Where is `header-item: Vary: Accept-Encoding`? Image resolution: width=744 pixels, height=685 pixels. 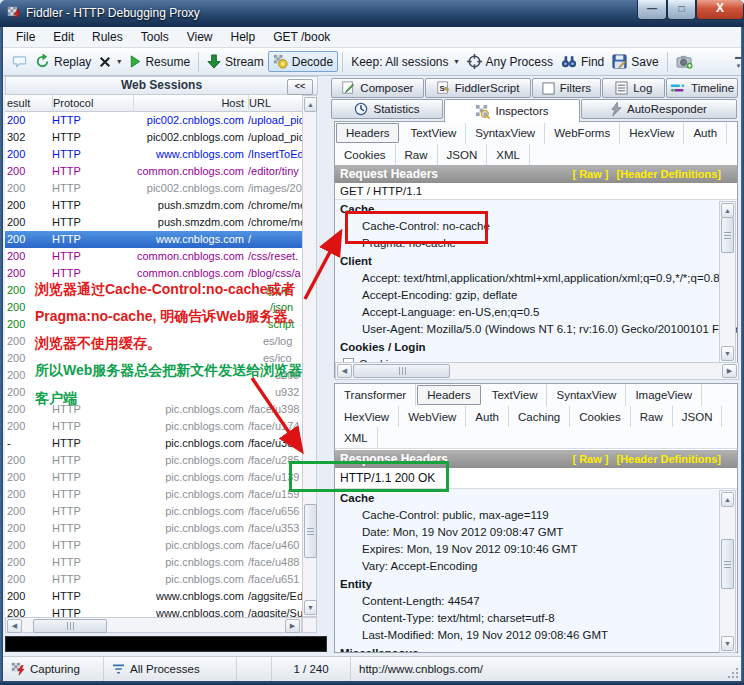
header-item: Vary: Accept-Encoding is located at coordinates (536, 566).